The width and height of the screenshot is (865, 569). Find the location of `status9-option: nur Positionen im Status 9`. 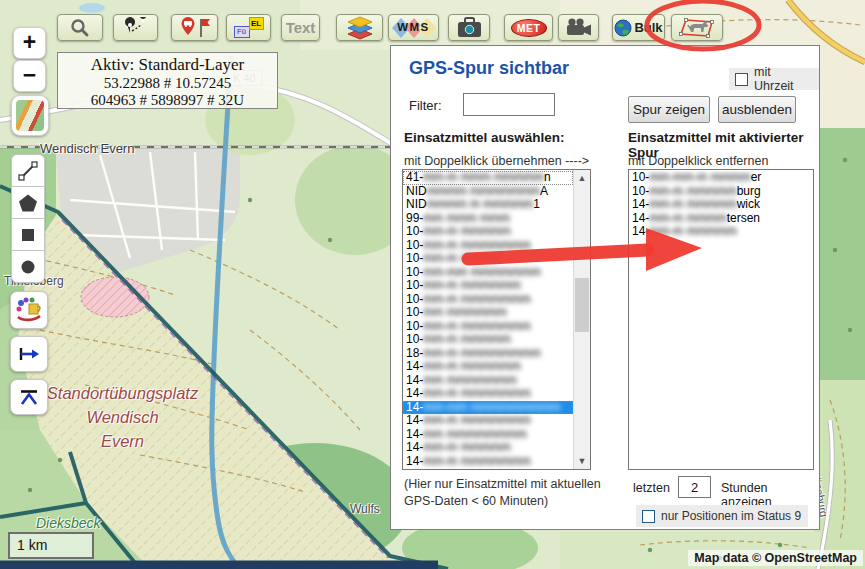

status9-option: nur Positionen im Status 9 is located at coordinates (722, 516).